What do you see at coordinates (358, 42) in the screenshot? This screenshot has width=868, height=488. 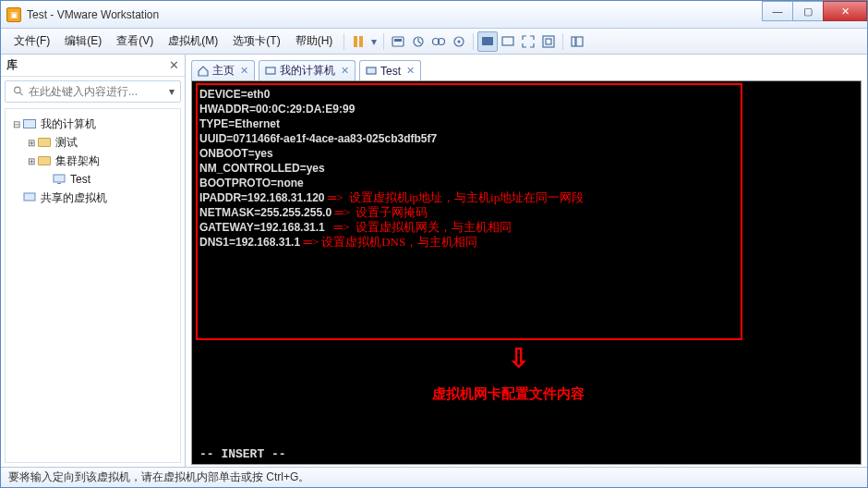 I see `pause-button` at bounding box center [358, 42].